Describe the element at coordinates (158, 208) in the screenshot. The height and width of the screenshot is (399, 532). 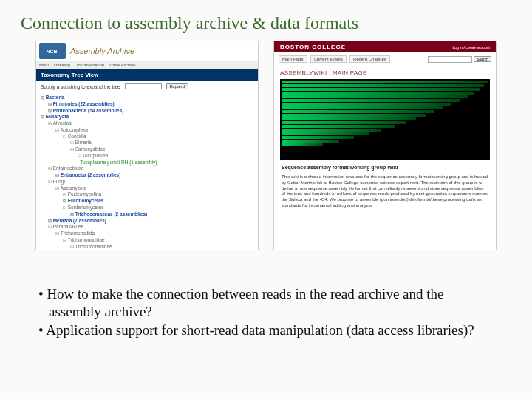
I see `tree-node: Sordariomycetes` at that location.